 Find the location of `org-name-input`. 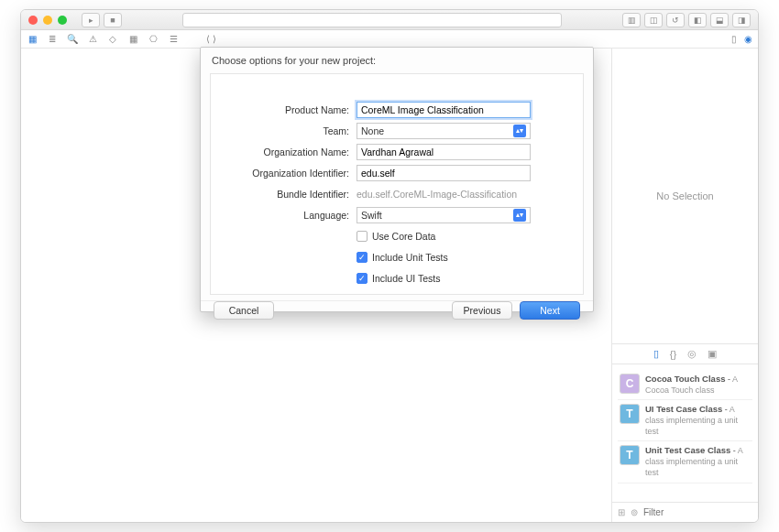

org-name-input is located at coordinates (444, 152).